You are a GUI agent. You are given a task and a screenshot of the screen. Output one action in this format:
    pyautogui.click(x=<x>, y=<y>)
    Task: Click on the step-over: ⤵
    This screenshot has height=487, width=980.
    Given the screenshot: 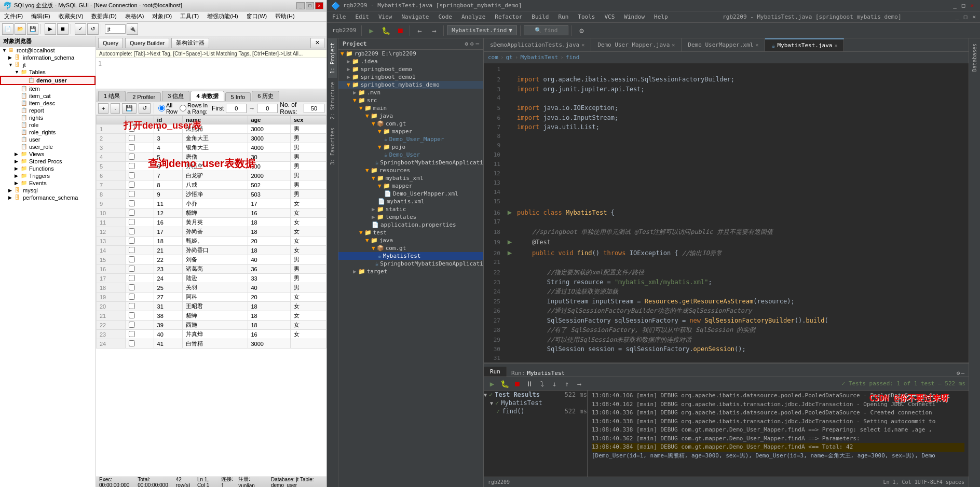 What is the action you would take?
    pyautogui.click(x=542, y=384)
    